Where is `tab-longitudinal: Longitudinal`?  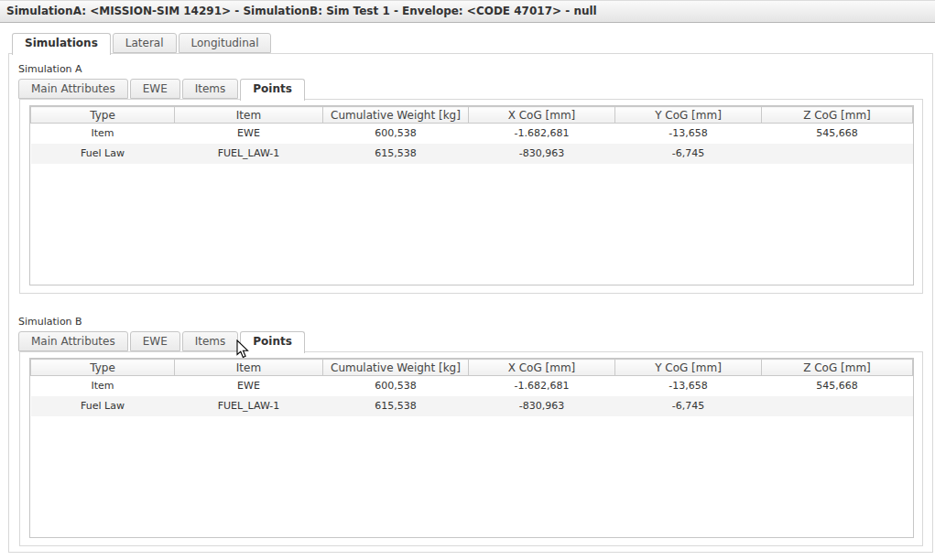
tab-longitudinal: Longitudinal is located at coordinates (225, 43).